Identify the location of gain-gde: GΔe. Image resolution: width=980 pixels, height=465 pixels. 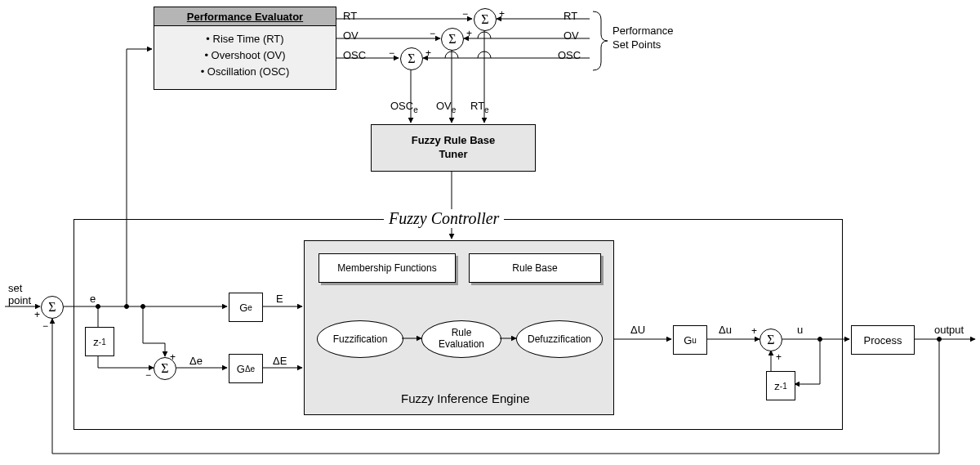
(246, 369).